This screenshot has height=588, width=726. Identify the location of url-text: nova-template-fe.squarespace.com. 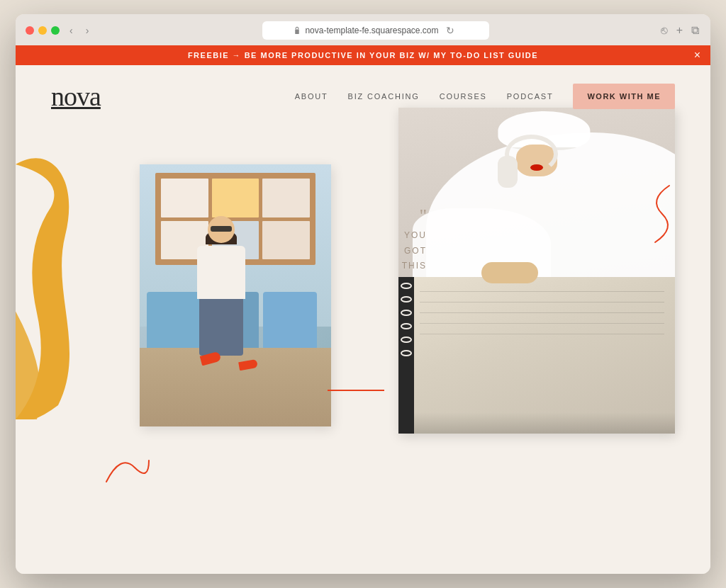
(372, 30).